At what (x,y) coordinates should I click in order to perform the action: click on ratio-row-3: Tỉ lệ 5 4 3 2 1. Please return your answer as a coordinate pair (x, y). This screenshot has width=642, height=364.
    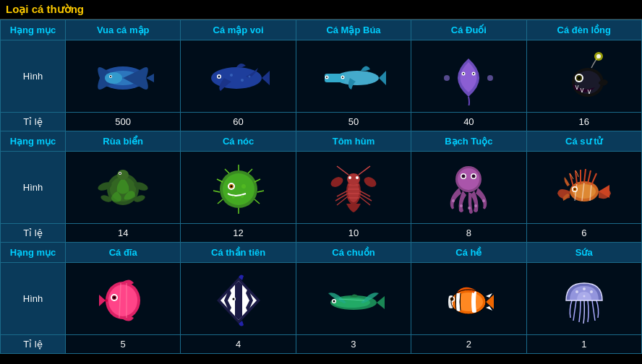
    Looking at the image, I should click on (321, 344).